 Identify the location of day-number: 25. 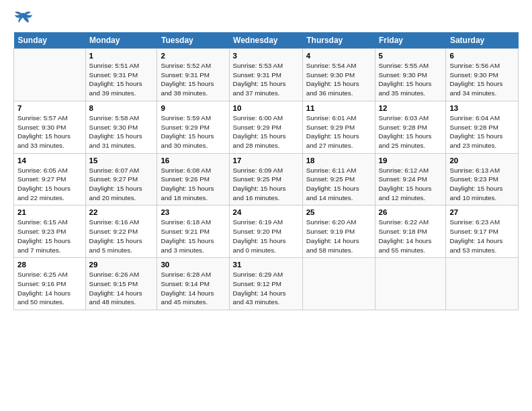
(339, 212).